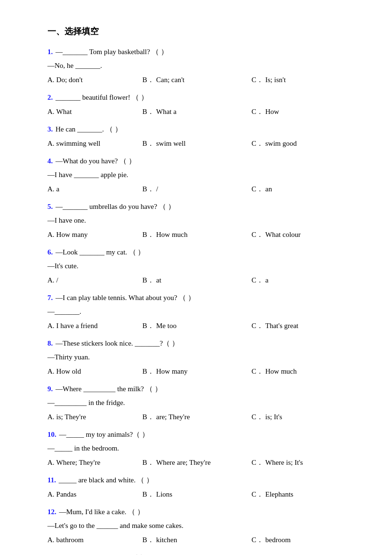 This screenshot has height=555, width=392. Describe the element at coordinates (201, 104) in the screenshot. I see `question-2: 2. _______ beautiful flower! （ ） A.What …` at that location.